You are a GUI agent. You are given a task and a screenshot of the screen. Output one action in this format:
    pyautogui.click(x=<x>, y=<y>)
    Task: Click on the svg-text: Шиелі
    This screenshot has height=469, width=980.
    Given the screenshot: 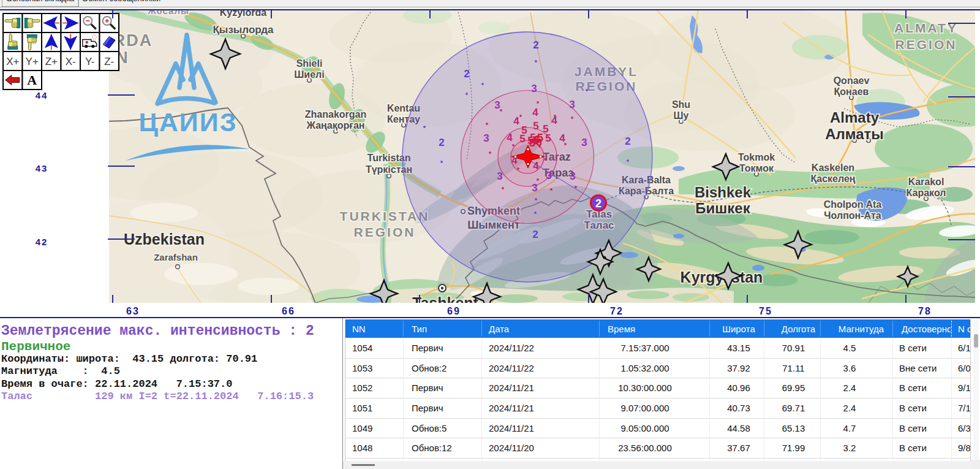 What is the action you would take?
    pyautogui.click(x=309, y=75)
    